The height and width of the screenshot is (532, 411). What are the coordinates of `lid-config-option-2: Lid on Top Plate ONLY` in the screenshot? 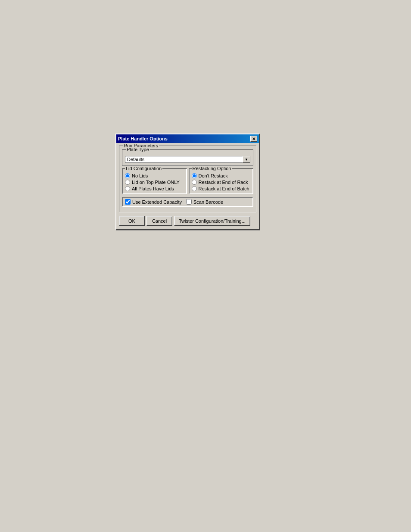 It's located at (154, 182).